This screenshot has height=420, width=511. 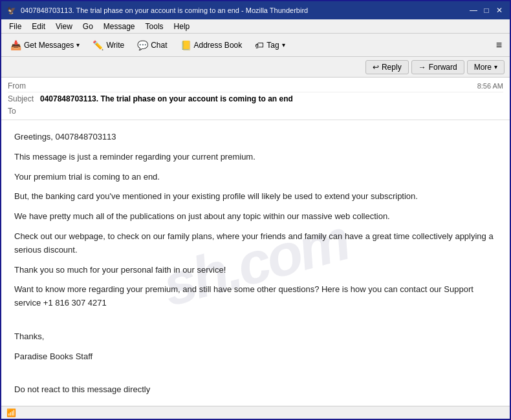 I want to click on more-dropdown-icon: ▾, so click(x=495, y=67).